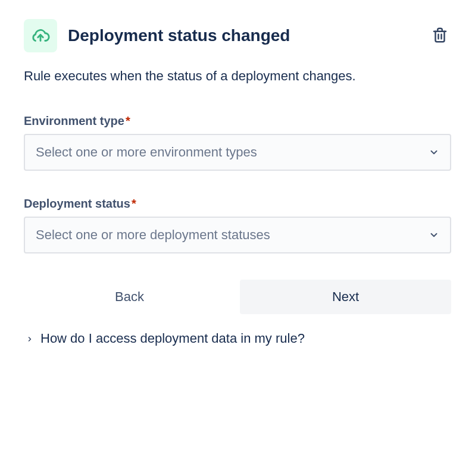 This screenshot has width=475, height=476. Describe the element at coordinates (77, 203) in the screenshot. I see `deployment-status-label-text: Deployment status` at that location.